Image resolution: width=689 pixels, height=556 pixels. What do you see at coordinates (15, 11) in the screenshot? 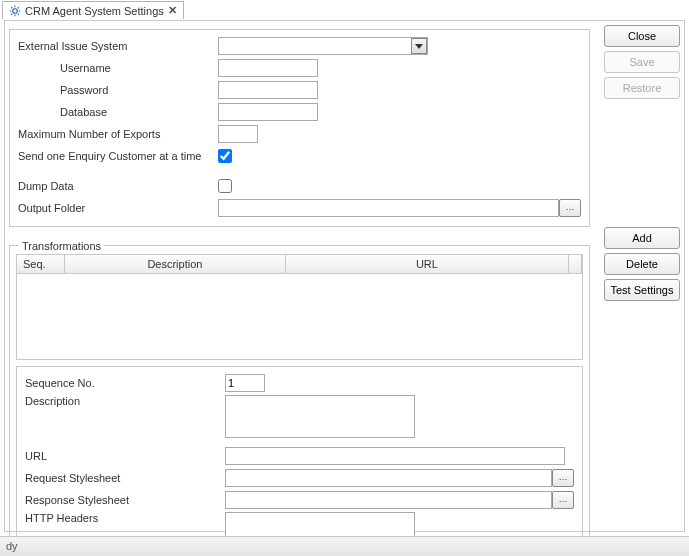
I see `gear-icon` at bounding box center [15, 11].